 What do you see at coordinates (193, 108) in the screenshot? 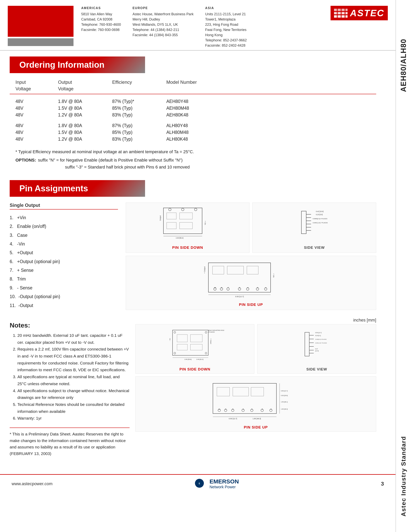
I see `ordering-rows-1: 48V 1.8V @ 80A 87% (Typ)* AEH80Y48 48V 1…` at bounding box center [193, 108].